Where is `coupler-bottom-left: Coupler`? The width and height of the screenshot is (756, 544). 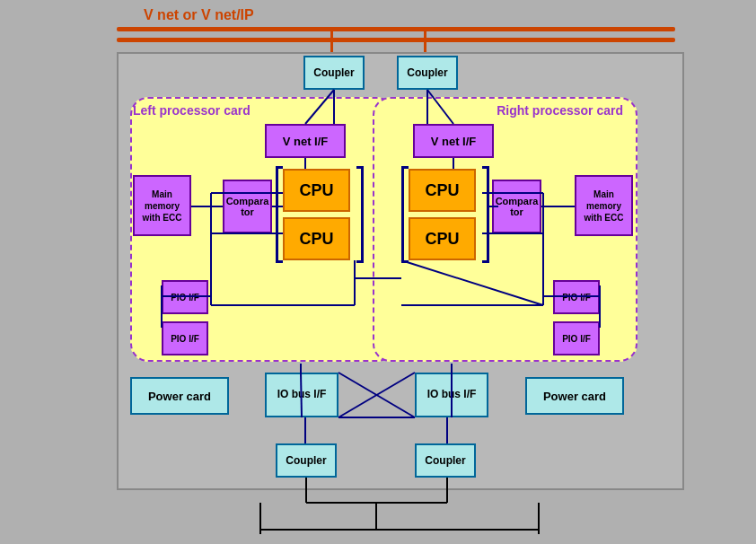
coupler-bottom-left: Coupler is located at coordinates (306, 461).